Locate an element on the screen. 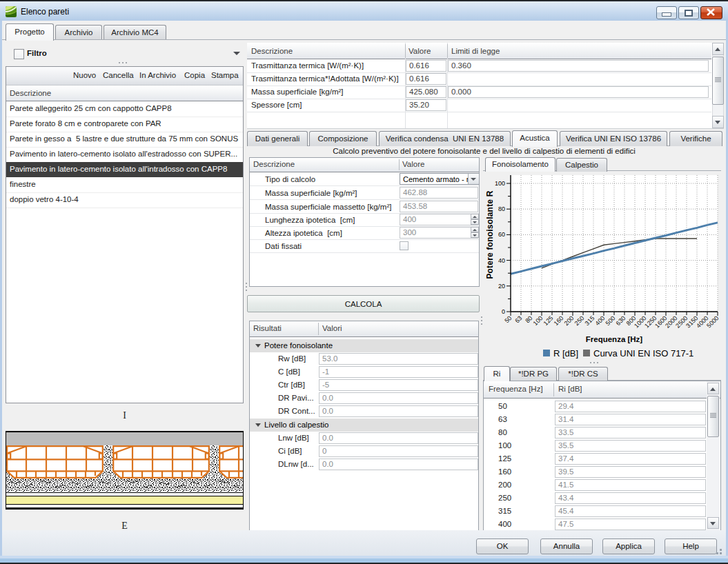 The image size is (728, 564). svg-text: 400 is located at coordinates (600, 321).